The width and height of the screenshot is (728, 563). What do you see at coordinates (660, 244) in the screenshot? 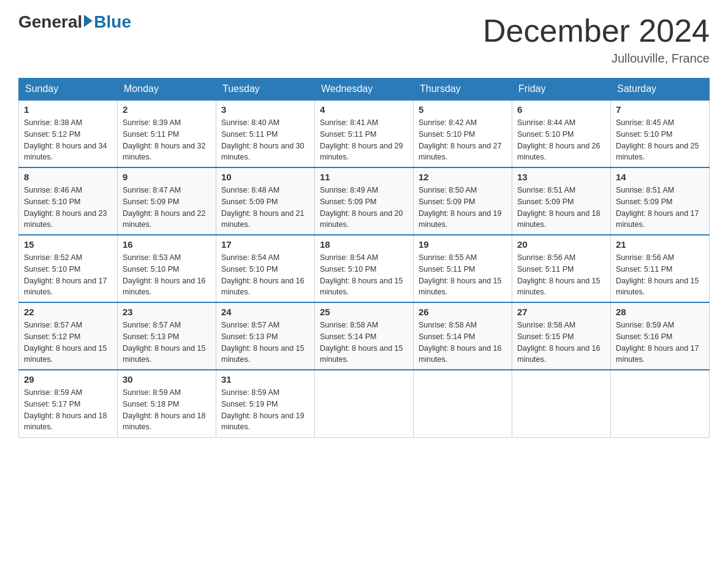
I see `day-number: 21` at bounding box center [660, 244].